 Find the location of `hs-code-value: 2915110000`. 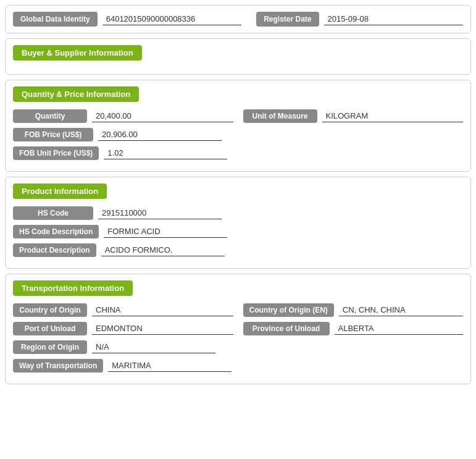

hs-code-value: 2915110000 is located at coordinates (160, 213).